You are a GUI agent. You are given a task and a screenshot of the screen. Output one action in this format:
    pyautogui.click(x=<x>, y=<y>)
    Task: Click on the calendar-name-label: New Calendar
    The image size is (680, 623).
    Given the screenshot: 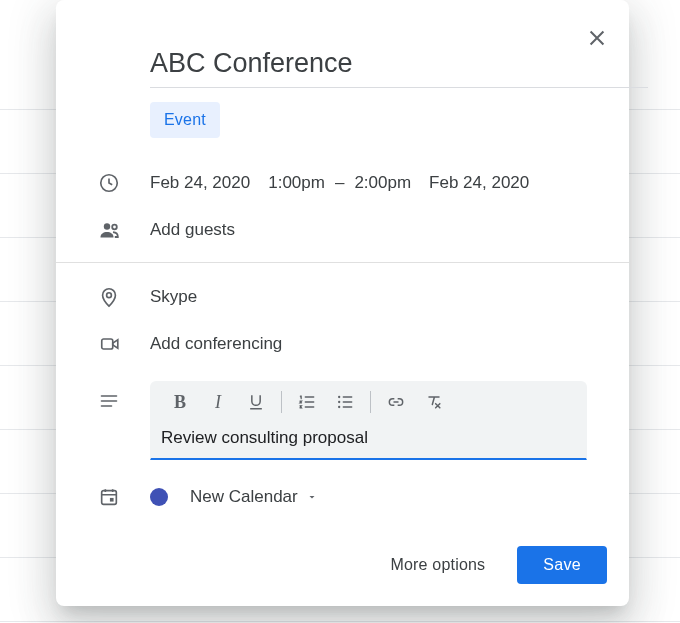 What is the action you would take?
    pyautogui.click(x=244, y=497)
    